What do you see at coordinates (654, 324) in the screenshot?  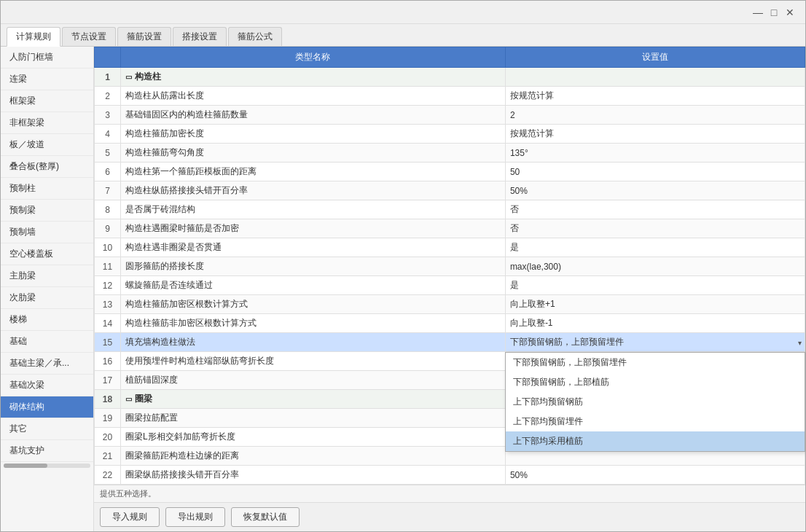 I see `row-val-13: 向上取整-1` at bounding box center [654, 324].